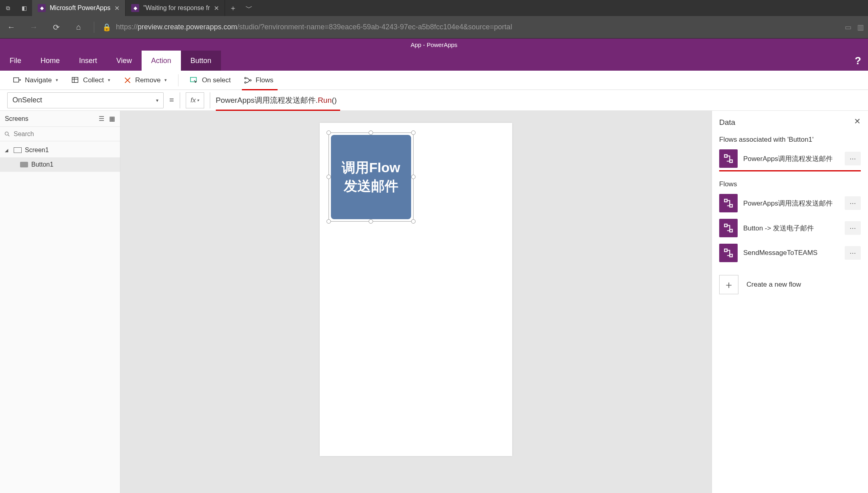 The image size is (868, 493). I want to click on property-name: OnSelect, so click(27, 100).